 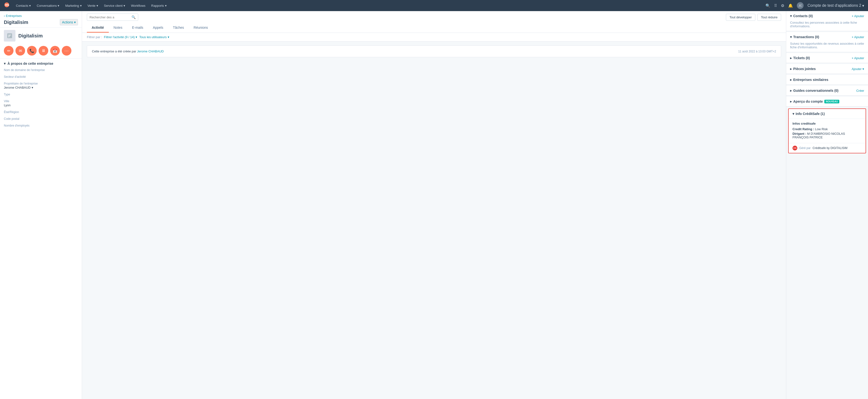 I want to click on field-type: Type, so click(x=41, y=94).